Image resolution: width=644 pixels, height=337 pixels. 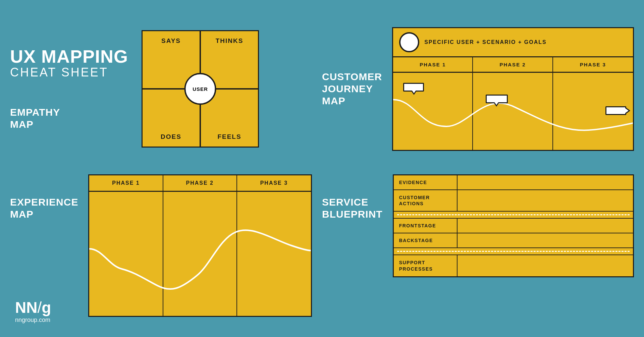 I want to click on cjm-phase2-header: PHASE 2, so click(x=513, y=64).